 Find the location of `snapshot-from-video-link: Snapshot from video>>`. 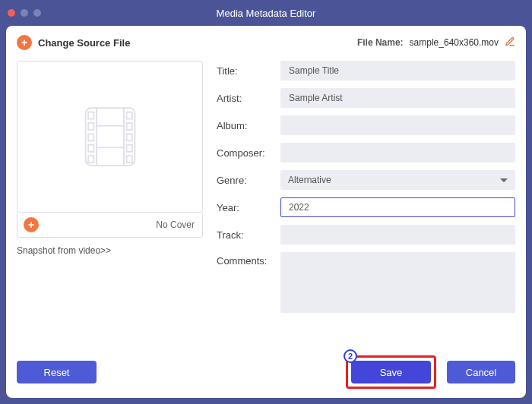

snapshot-from-video-link: Snapshot from video>> is located at coordinates (109, 251).